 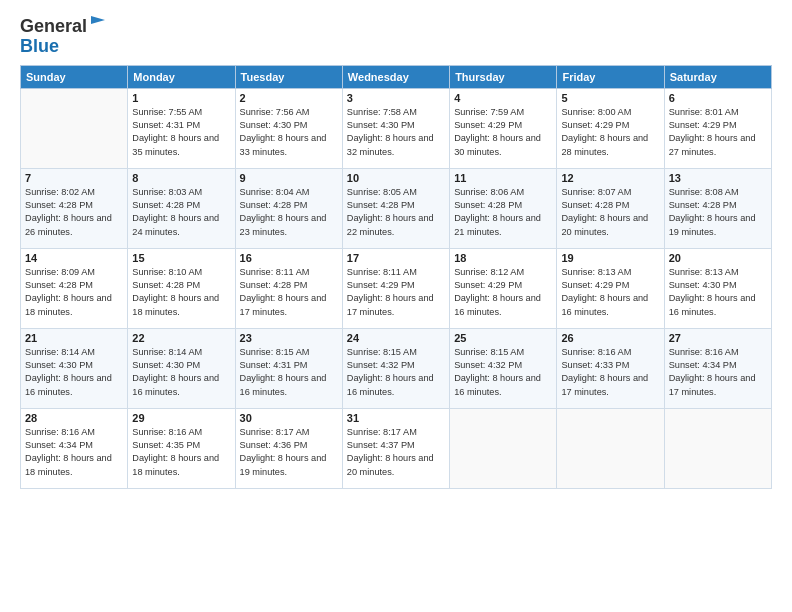 What do you see at coordinates (610, 372) in the screenshot?
I see `day-info: Sunrise: 8:16 AMSunset: 4:33 PMDaylight:…` at bounding box center [610, 372].